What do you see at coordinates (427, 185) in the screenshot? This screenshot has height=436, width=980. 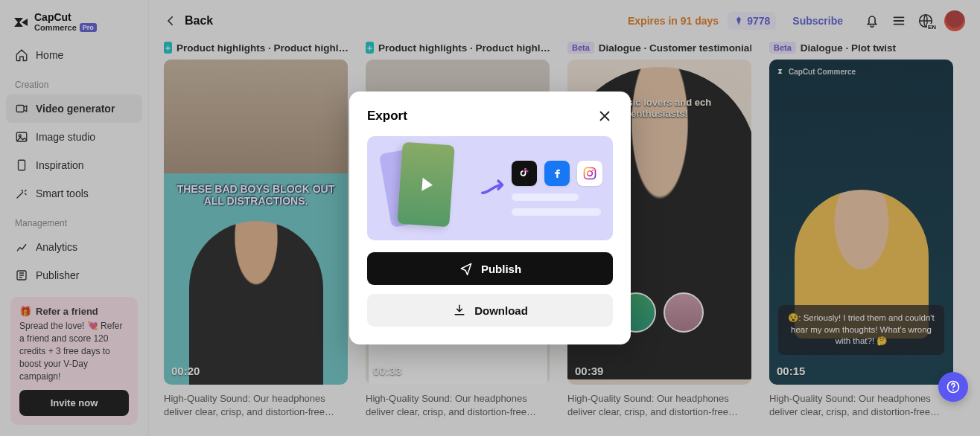 I see `play-icon` at bounding box center [427, 185].